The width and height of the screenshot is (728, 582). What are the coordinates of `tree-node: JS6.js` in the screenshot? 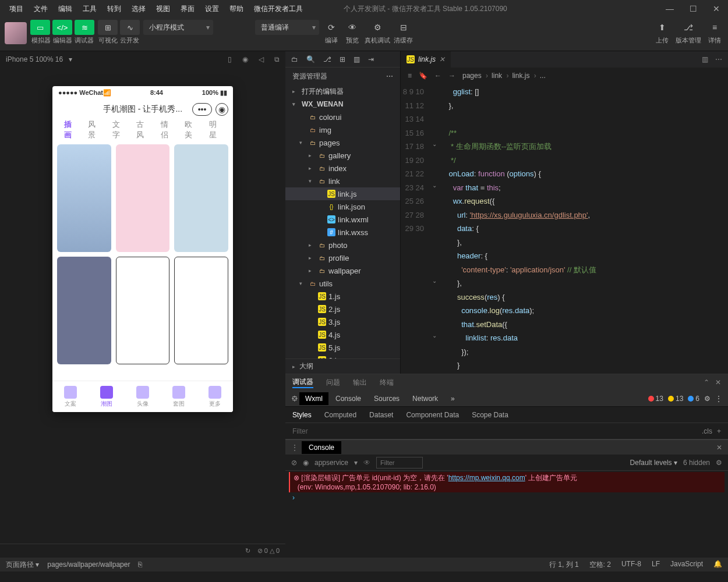 It's located at (342, 356).